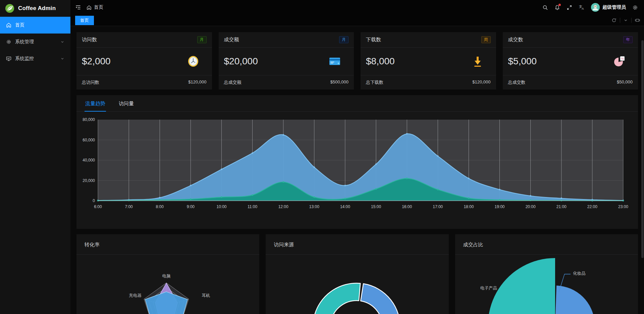 The width and height of the screenshot is (644, 314). I want to click on visit-source-card: 访问来源, so click(357, 274).